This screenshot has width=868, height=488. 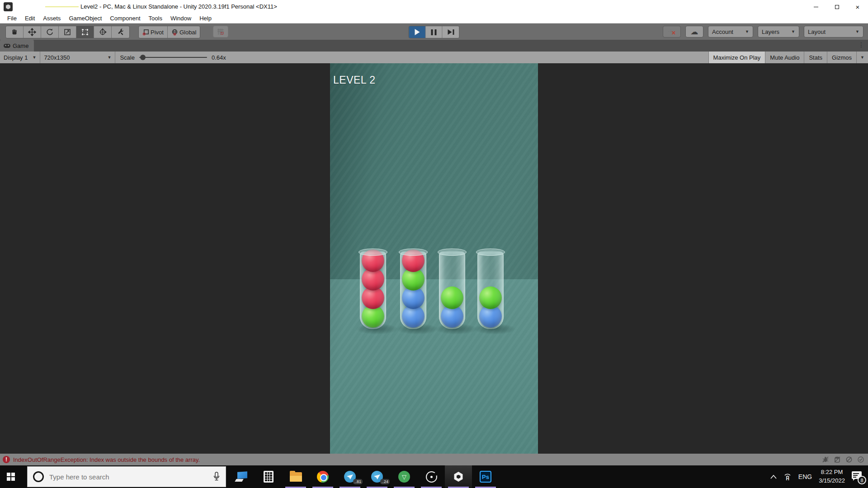 What do you see at coordinates (731, 32) in the screenshot?
I see `account-dropdown: Account▼` at bounding box center [731, 32].